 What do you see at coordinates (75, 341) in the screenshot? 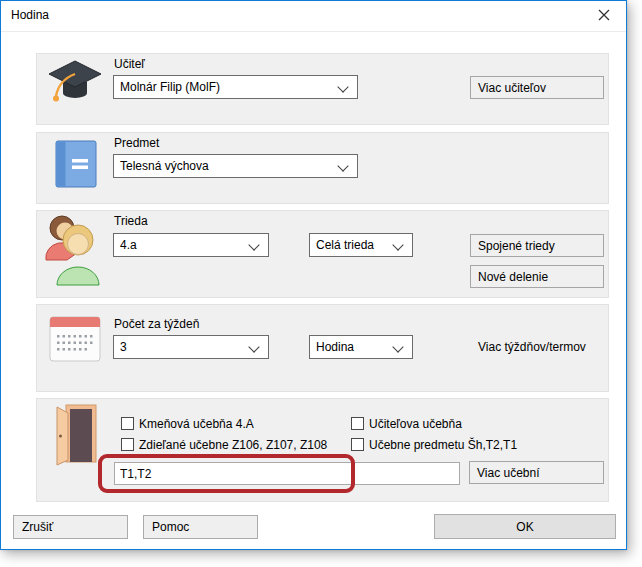
I see `calendar-icon` at bounding box center [75, 341].